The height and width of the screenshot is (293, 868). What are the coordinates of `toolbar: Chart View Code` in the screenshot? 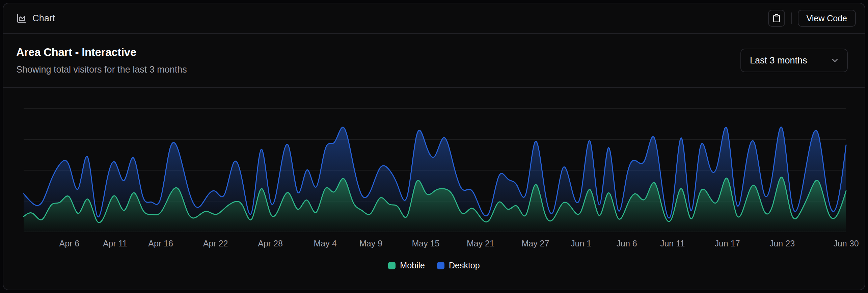 It's located at (434, 19).